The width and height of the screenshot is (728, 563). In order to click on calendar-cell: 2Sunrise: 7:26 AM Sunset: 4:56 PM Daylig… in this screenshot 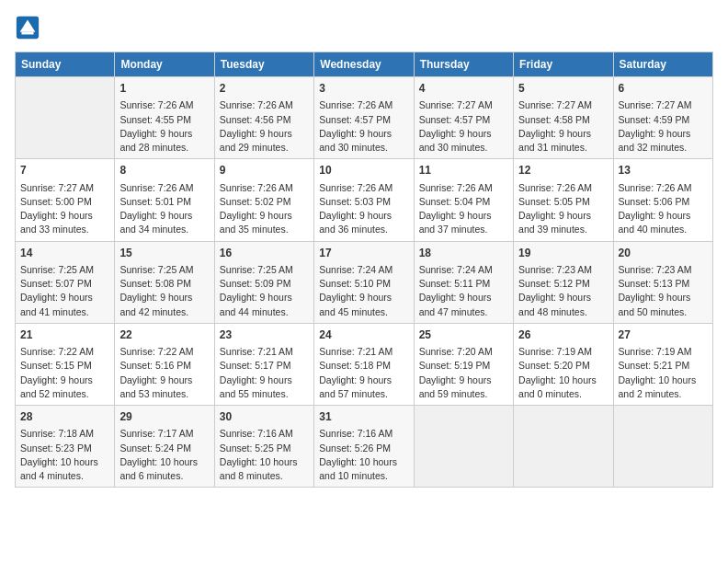, I will do `click(264, 118)`.